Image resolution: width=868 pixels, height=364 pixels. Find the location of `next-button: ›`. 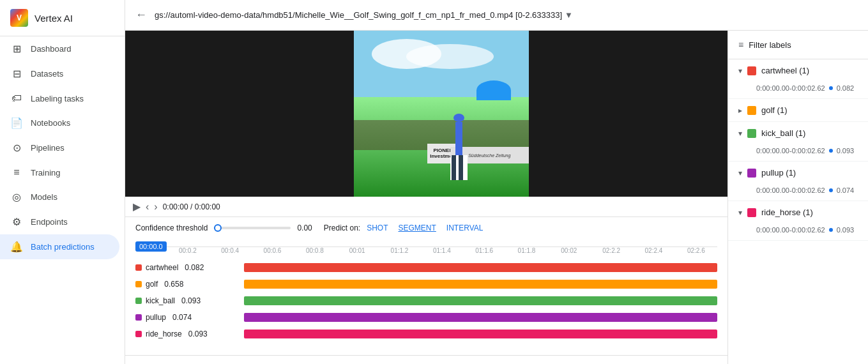

next-button: › is located at coordinates (156, 207).